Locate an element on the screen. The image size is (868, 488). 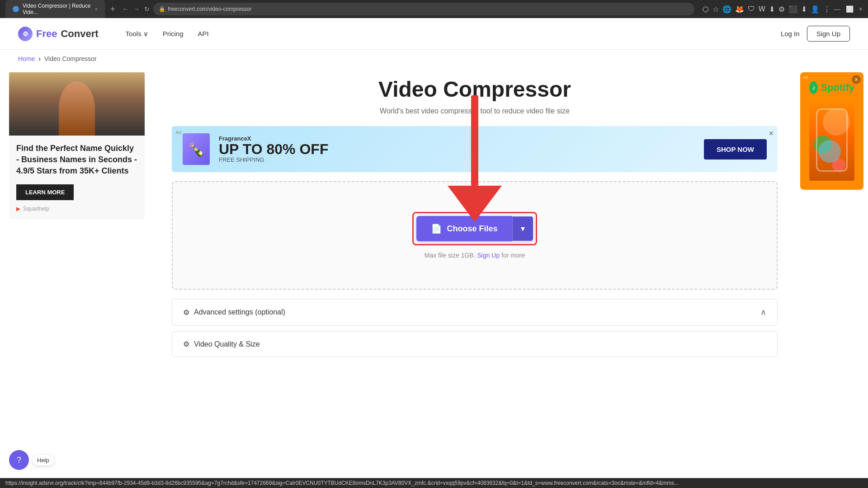
page-title: Video Compressor is located at coordinates (475, 89).